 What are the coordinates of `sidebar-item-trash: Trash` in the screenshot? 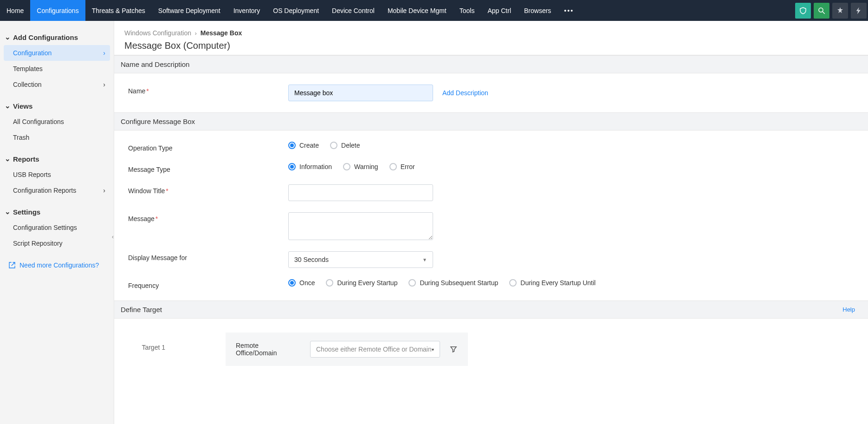 It's located at (57, 137).